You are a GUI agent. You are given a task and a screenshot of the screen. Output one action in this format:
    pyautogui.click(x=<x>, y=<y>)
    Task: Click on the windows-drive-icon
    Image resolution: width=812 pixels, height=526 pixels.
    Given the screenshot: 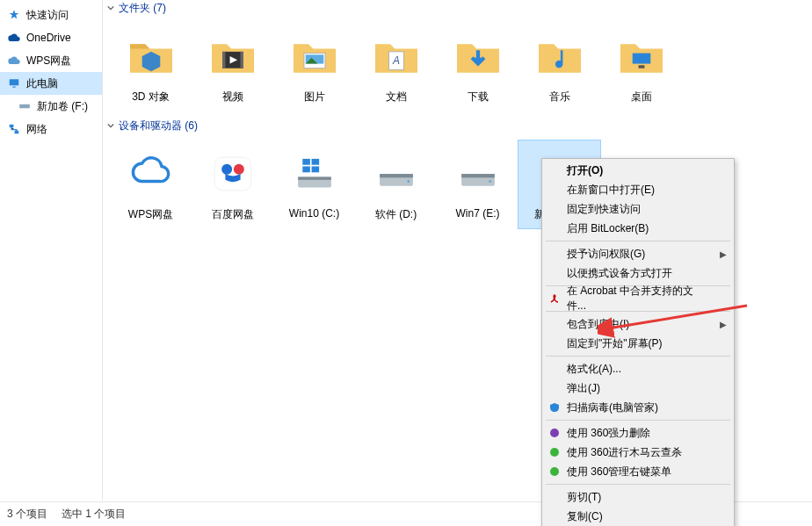 What is the action you would take?
    pyautogui.click(x=315, y=174)
    